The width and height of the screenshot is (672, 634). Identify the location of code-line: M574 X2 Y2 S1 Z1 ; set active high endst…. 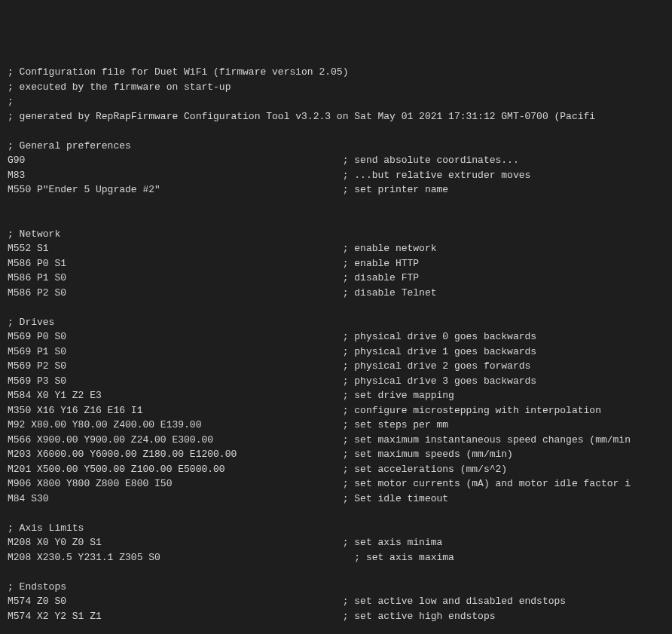
(336, 617).